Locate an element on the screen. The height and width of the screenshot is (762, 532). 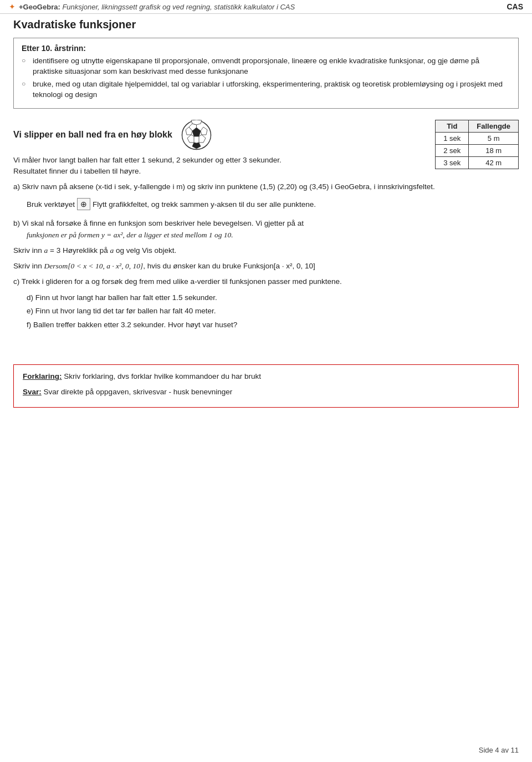
page-footer: Side 4 av 11 is located at coordinates (499, 750).